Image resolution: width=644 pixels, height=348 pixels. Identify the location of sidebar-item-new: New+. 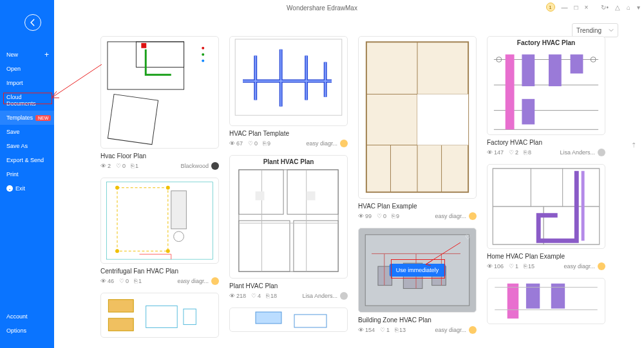
(27, 55).